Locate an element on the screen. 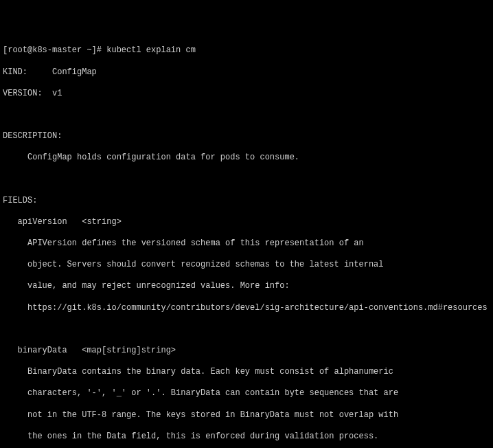 The width and height of the screenshot is (493, 448). terminal-line-prompt: [root@k8s-master ~]# kubectl explain cm is located at coordinates (99, 50).